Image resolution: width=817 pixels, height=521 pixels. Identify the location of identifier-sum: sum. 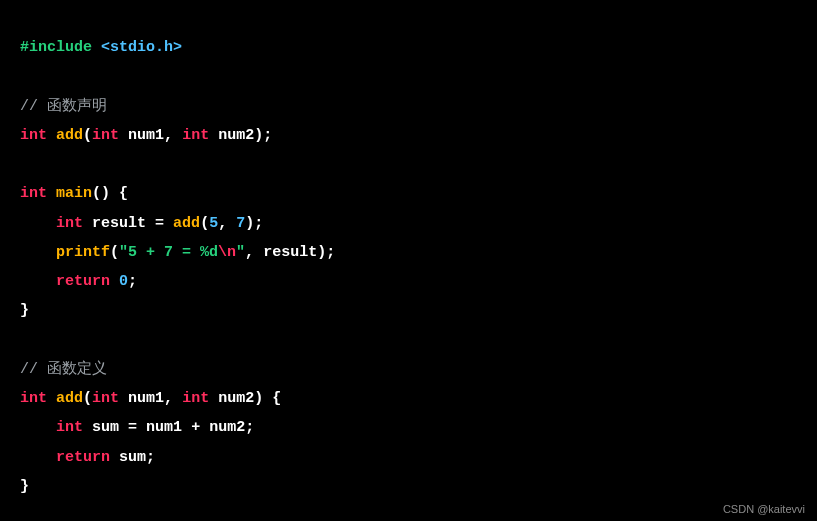
(106, 428).